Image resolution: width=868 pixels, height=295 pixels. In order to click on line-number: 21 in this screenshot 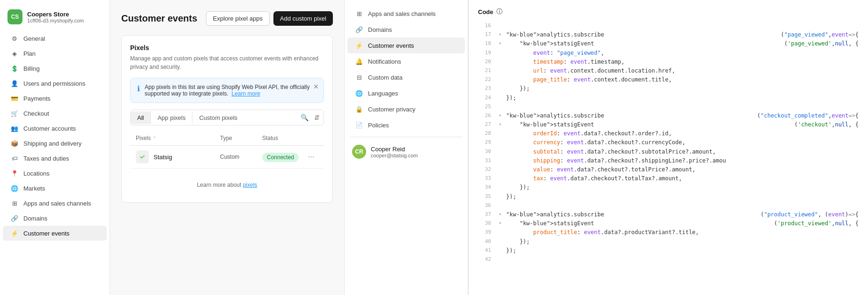, I will do `click(485, 71)`.